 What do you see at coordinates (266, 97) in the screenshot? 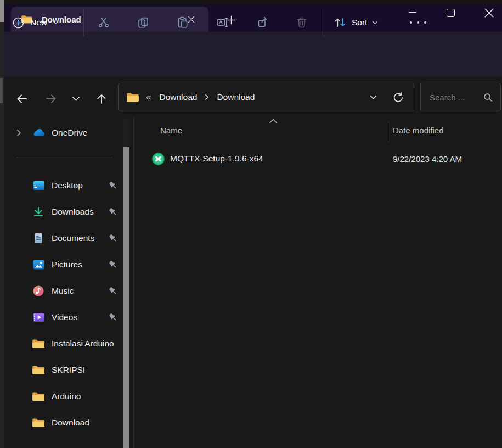
I see `address-bar: « Download Download` at bounding box center [266, 97].